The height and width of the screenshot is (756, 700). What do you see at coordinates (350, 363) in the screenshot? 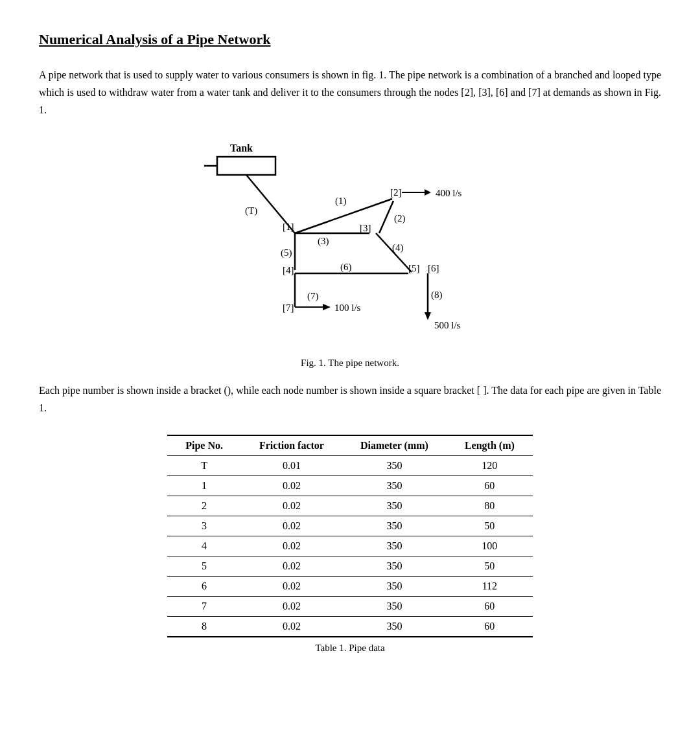
I see `figure-caption: Fig. 1. The pipe network.` at bounding box center [350, 363].